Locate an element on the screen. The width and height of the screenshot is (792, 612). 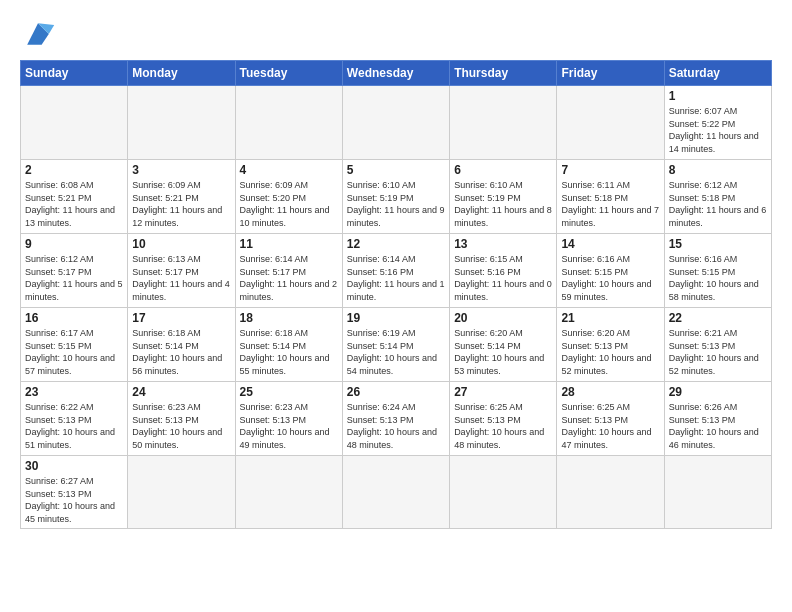
day-number: 15 is located at coordinates (718, 244).